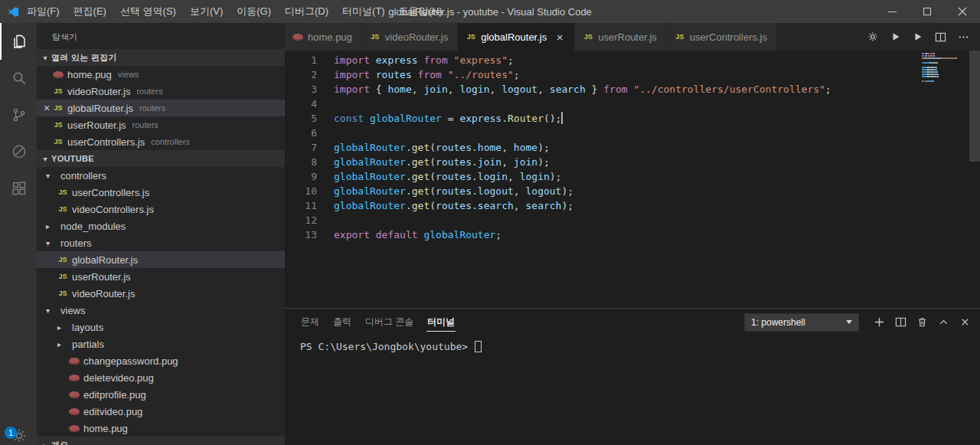 This screenshot has width=980, height=445. I want to click on code-line: 12, so click(632, 221).